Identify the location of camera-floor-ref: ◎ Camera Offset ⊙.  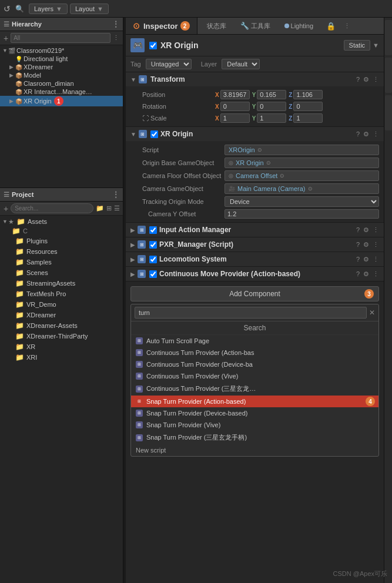
(302, 176).